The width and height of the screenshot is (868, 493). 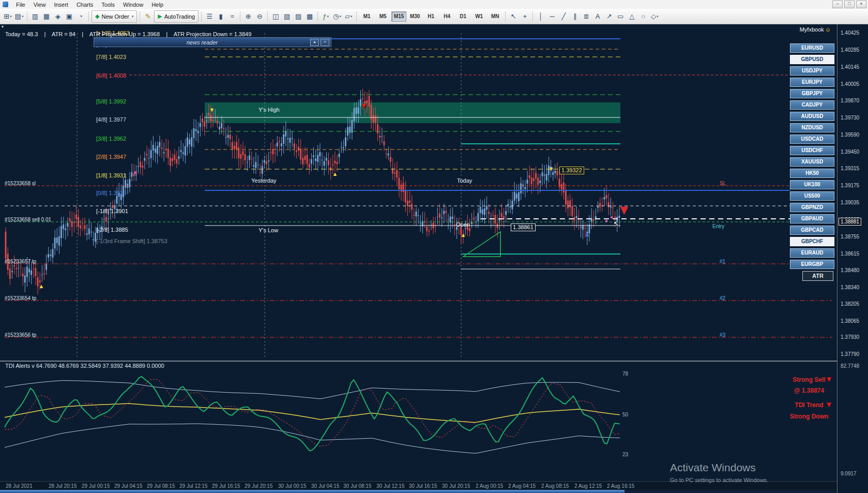 What do you see at coordinates (434, 5) in the screenshot?
I see `menu-bar: FileViewInsertChartsToolsWindowHelp –□×` at bounding box center [434, 5].